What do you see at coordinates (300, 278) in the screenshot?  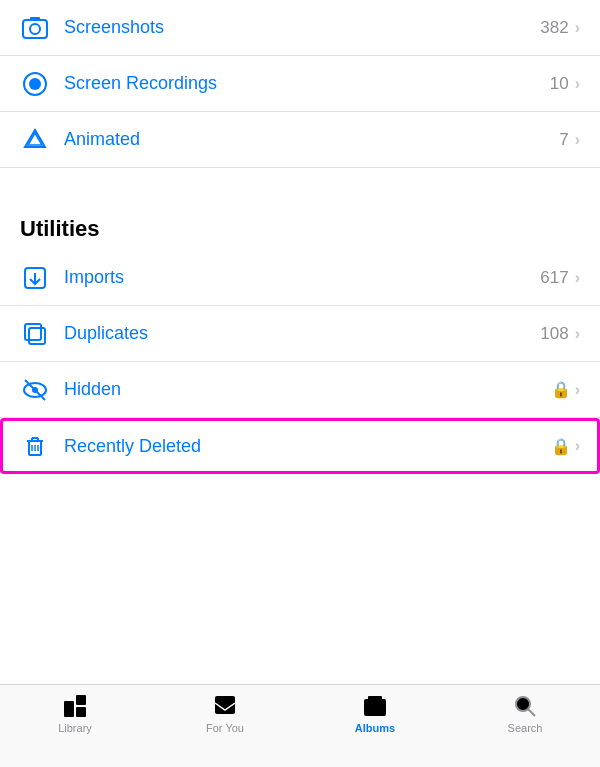 I see `list-item-imports: Imports 617 ›` at bounding box center [300, 278].